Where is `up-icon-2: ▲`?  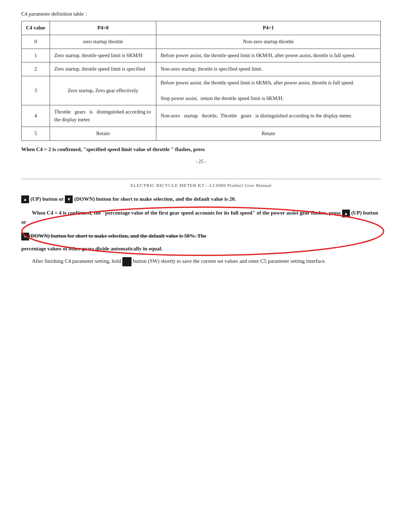 up-icon-2: ▲ is located at coordinates (346, 214).